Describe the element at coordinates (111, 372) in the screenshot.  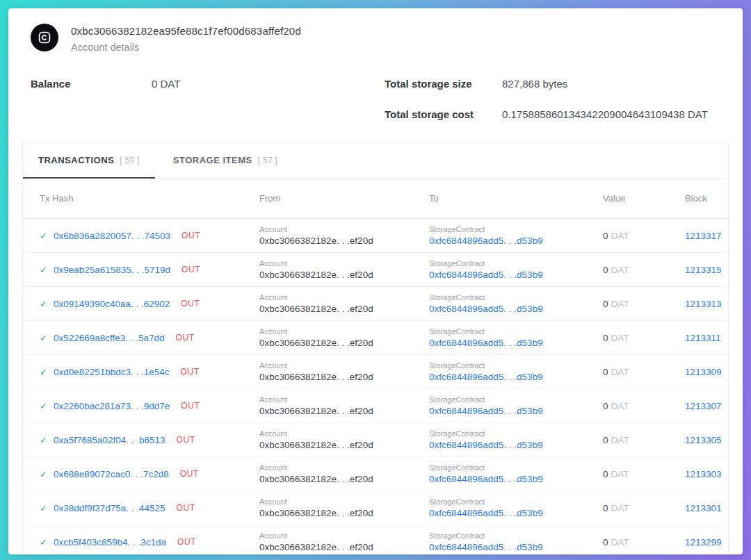
I see `tx-hash-link: 0xd0e82251bbdc3. . .1e54c` at that location.